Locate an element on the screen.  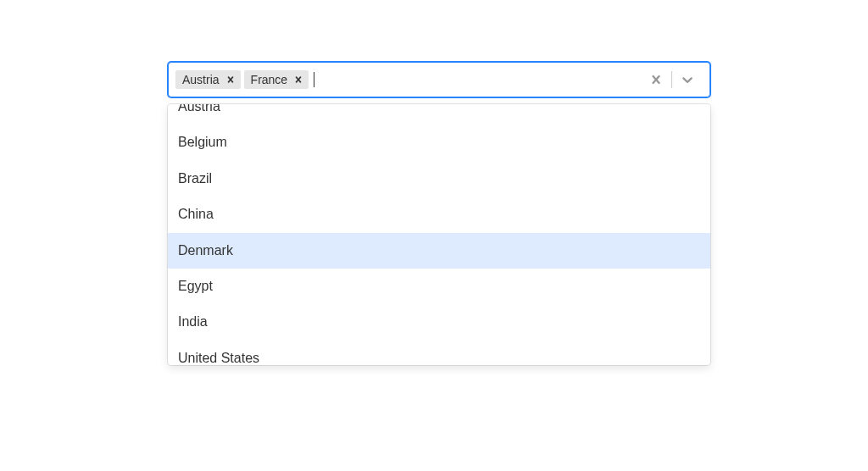
option-india: India is located at coordinates (439, 322).